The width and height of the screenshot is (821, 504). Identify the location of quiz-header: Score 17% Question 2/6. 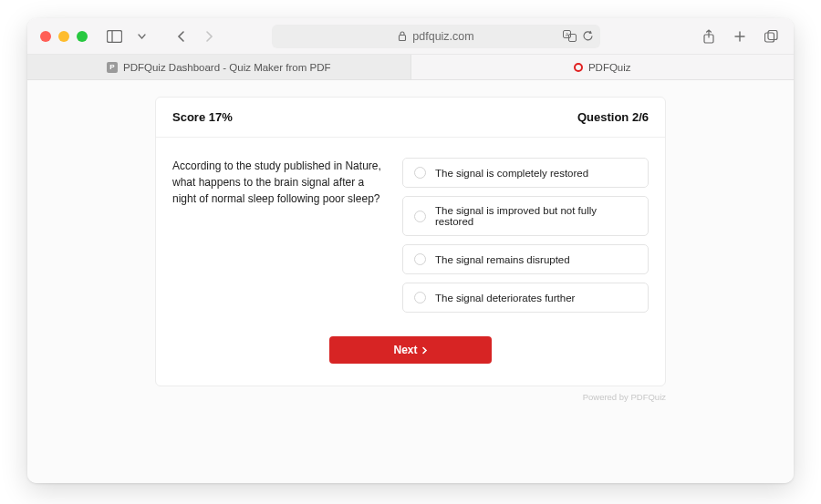
(410, 118).